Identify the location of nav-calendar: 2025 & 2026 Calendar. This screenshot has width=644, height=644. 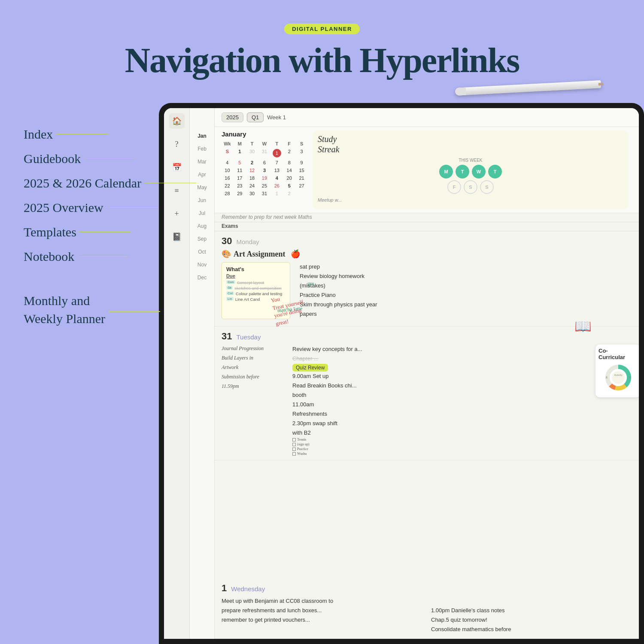
(110, 183).